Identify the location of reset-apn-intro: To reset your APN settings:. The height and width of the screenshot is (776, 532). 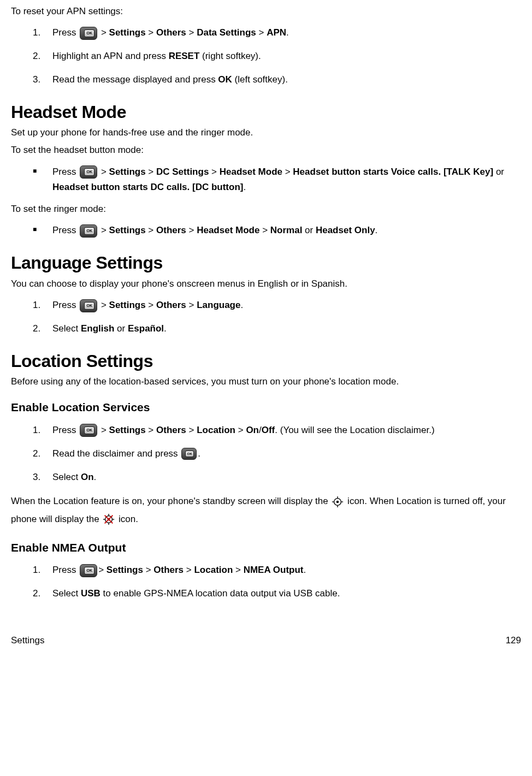
(266, 11).